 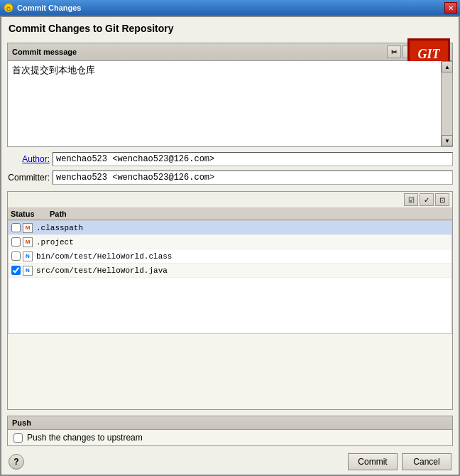 What do you see at coordinates (55, 242) in the screenshot?
I see `file-path-2: .project` at bounding box center [55, 242].